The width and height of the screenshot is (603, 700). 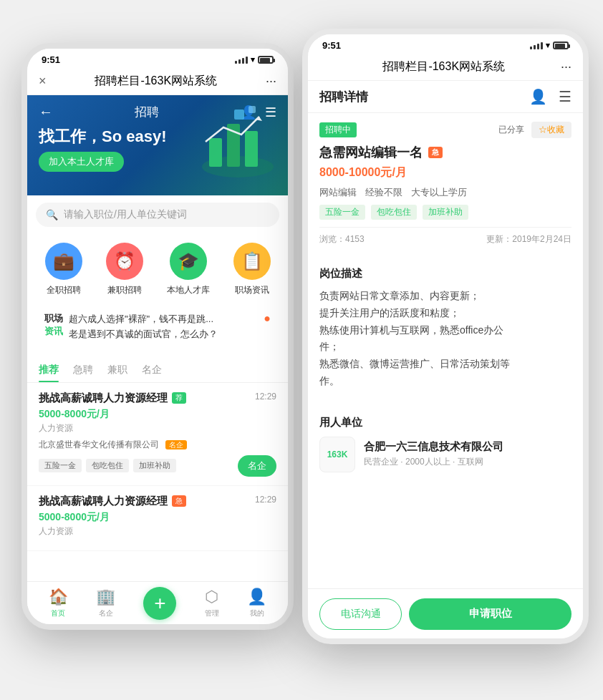 What do you see at coordinates (59, 603) in the screenshot?
I see `nav-home: 🏠 首页` at bounding box center [59, 603].